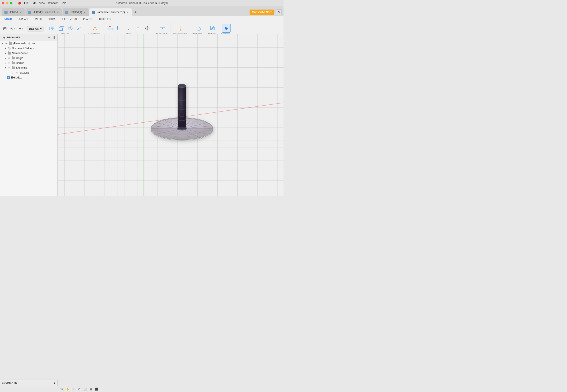 This screenshot has height=392, width=567. I want to click on tree-eye-sketches: 👁, so click(9, 68).